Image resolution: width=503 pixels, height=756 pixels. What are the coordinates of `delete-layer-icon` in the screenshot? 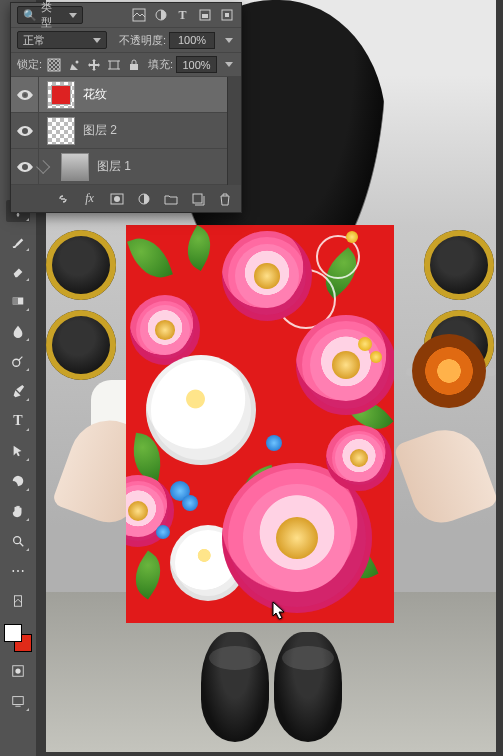 It's located at (224, 198).